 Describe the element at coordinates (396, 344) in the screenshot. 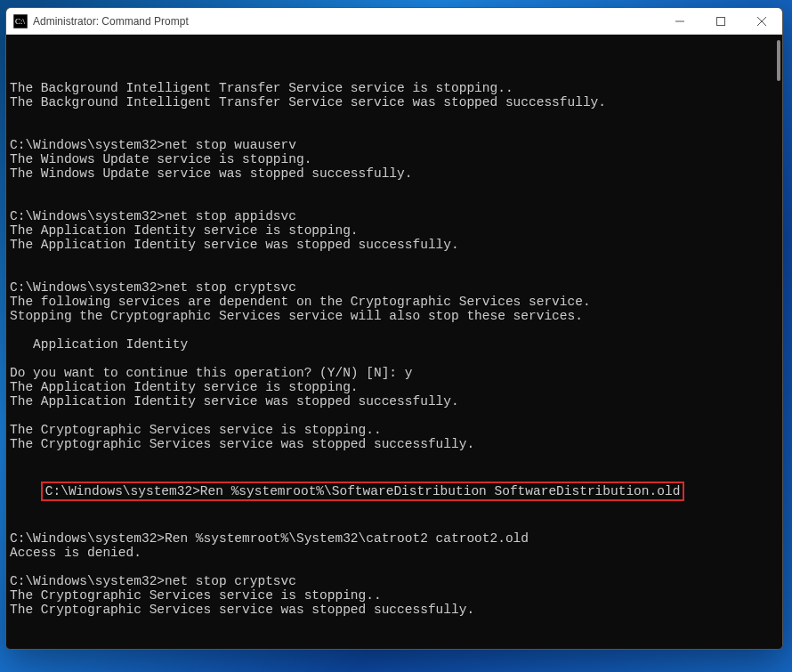

I see `terminal-line: Application Identity` at that location.